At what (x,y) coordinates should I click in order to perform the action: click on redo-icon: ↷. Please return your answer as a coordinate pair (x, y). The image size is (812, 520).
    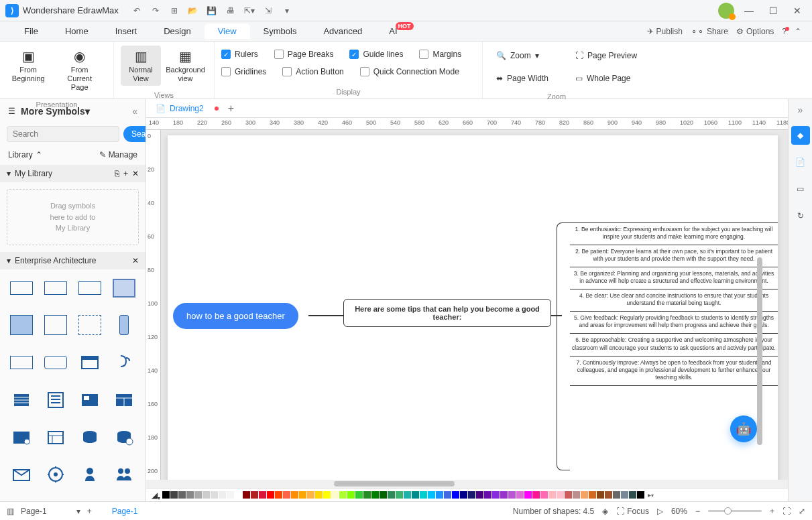
    Looking at the image, I should click on (156, 11).